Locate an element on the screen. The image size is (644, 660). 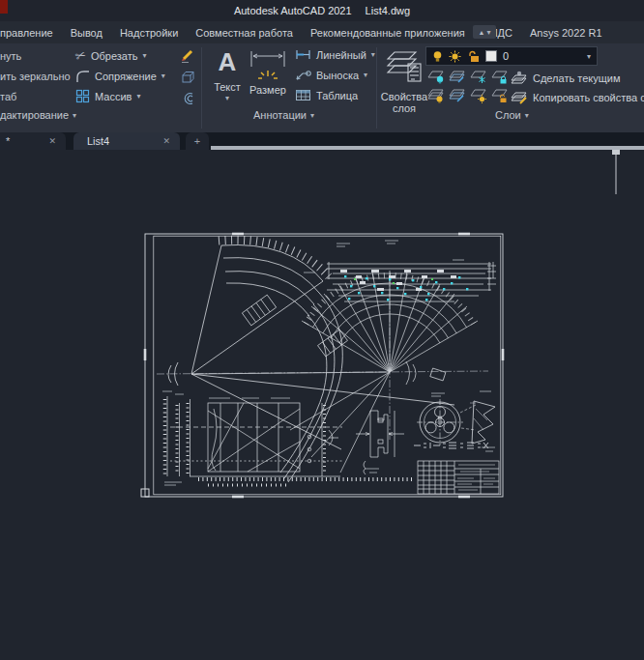
layer-properties-button: Свойства слоя is located at coordinates (404, 80).